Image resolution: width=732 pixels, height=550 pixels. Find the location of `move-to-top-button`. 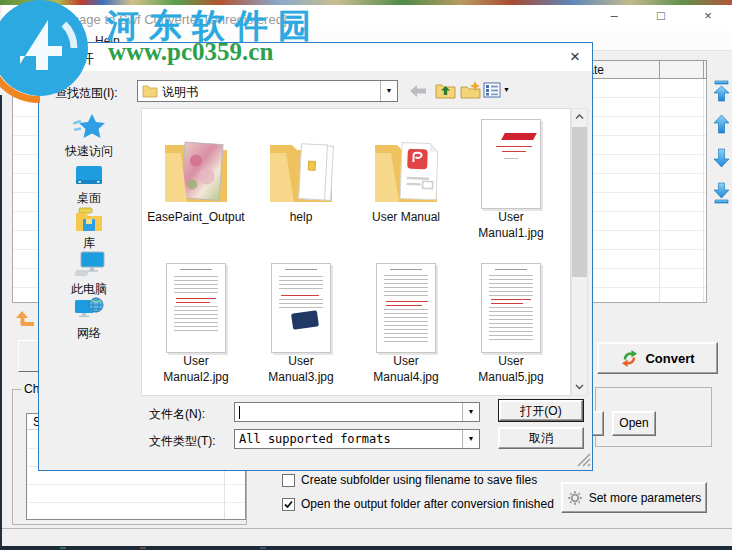

move-to-top-button is located at coordinates (722, 91).